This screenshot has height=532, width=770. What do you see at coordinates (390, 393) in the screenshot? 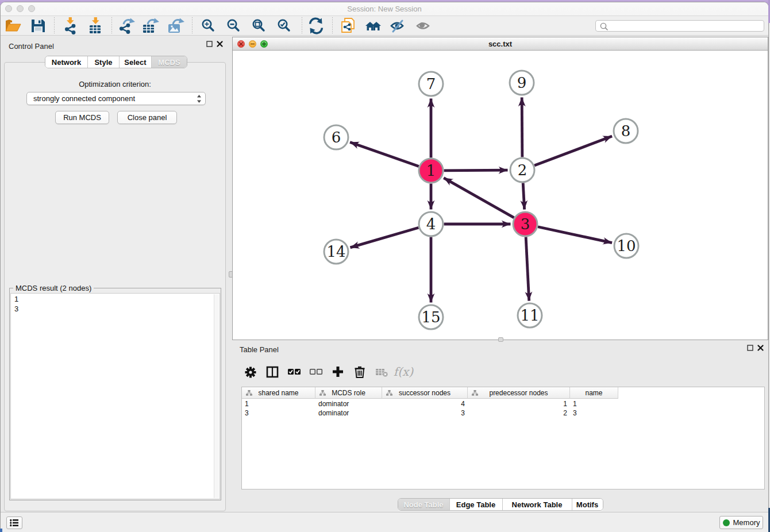
I see `node-attribute-icon` at bounding box center [390, 393].